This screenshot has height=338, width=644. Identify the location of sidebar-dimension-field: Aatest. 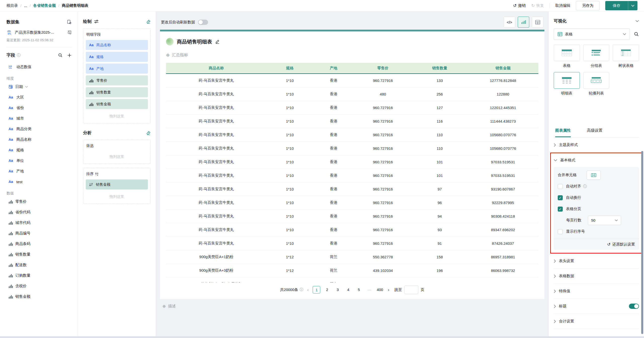
(39, 182).